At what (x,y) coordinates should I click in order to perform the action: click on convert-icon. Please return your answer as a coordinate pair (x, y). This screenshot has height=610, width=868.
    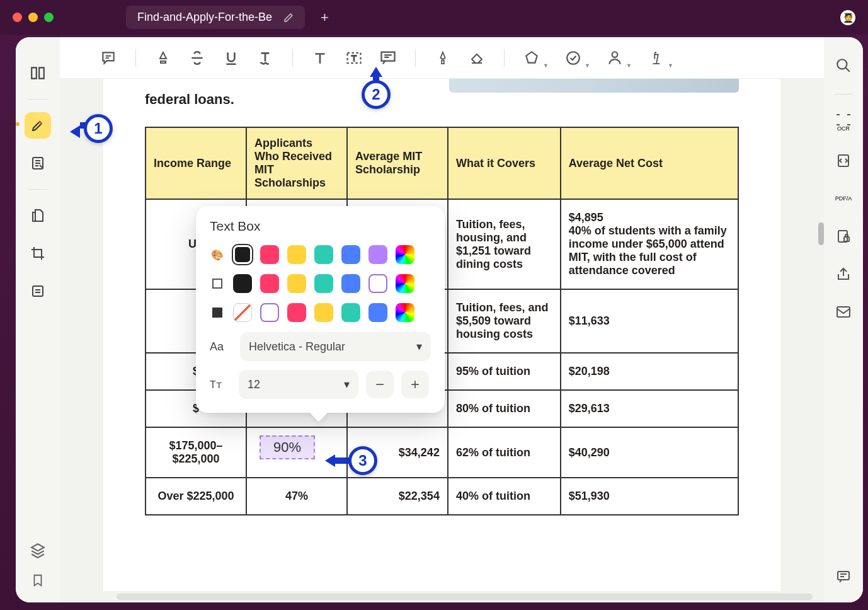
    Looking at the image, I should click on (843, 161).